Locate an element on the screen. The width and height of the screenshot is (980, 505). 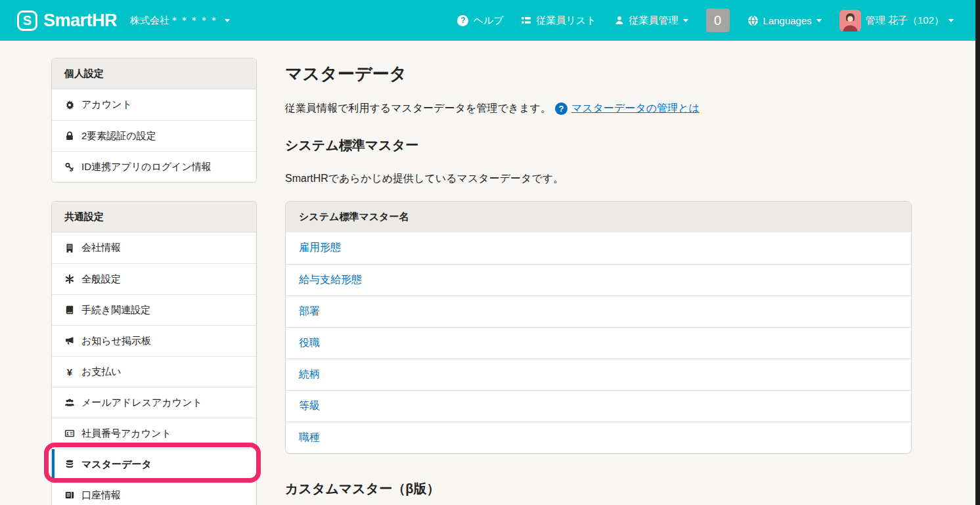
master-link: 雇用形態 is located at coordinates (320, 248).